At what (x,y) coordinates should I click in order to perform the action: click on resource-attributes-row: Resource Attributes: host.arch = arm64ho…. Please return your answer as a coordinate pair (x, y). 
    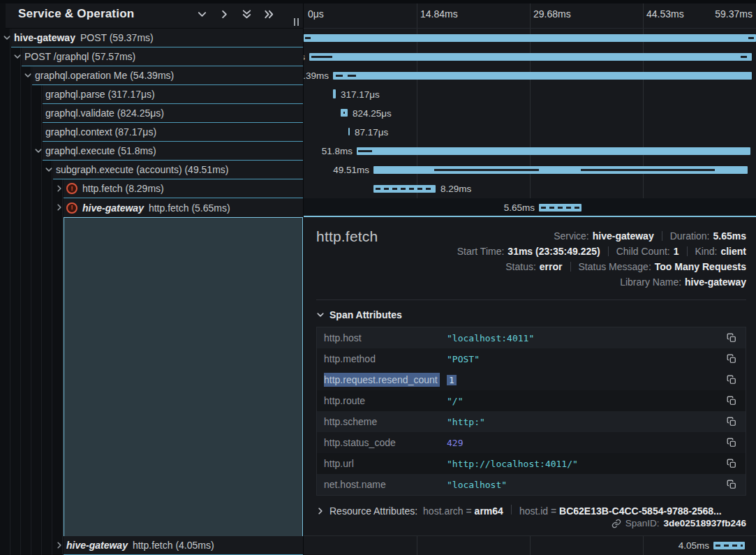
    Looking at the image, I should click on (531, 511).